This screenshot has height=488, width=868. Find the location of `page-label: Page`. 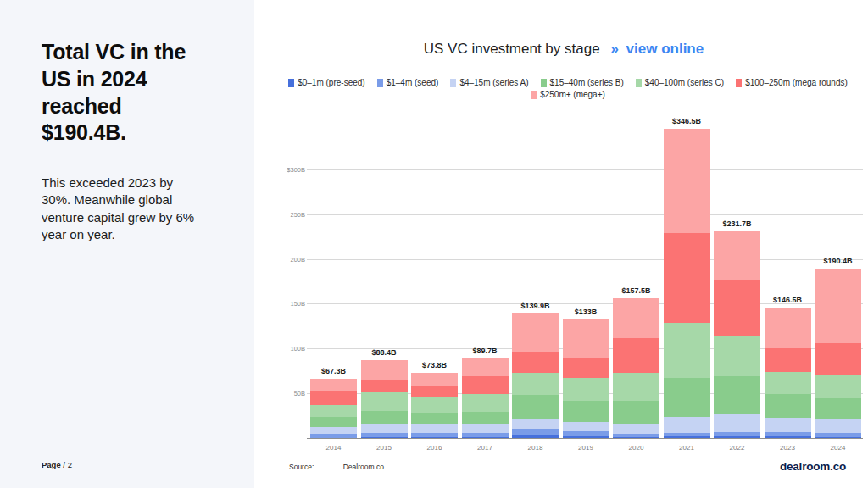

page-label: Page is located at coordinates (51, 464).